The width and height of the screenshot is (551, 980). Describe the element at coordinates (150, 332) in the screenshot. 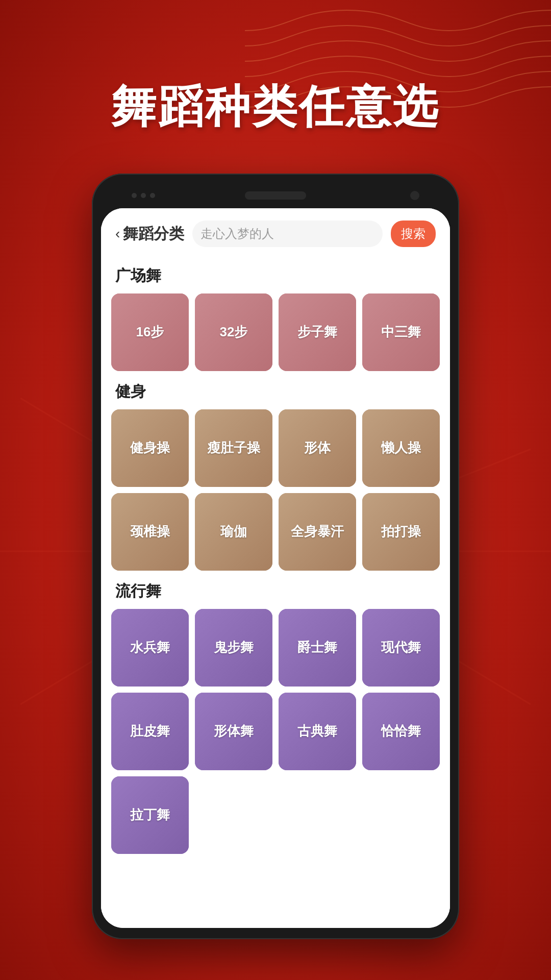

I see `dance-tile-label-square-dance-0: 16步` at that location.